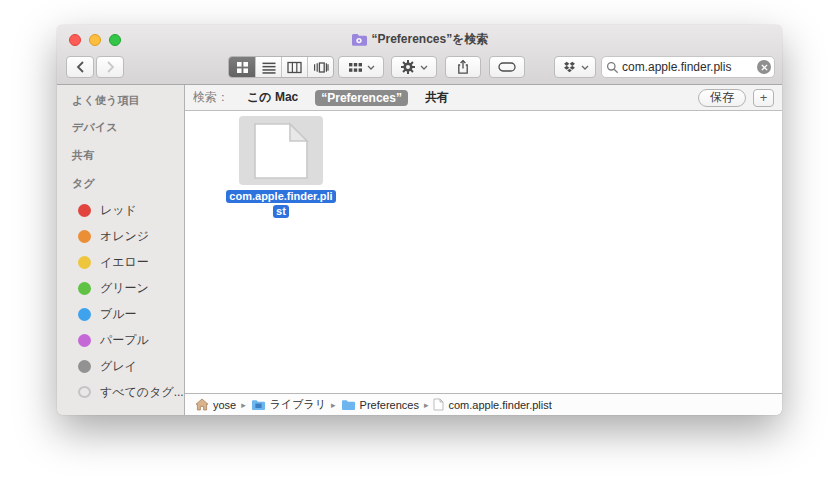 Image resolution: width=838 pixels, height=495 pixels. Describe the element at coordinates (390, 405) in the screenshot. I see `path-label: Preferences` at that location.